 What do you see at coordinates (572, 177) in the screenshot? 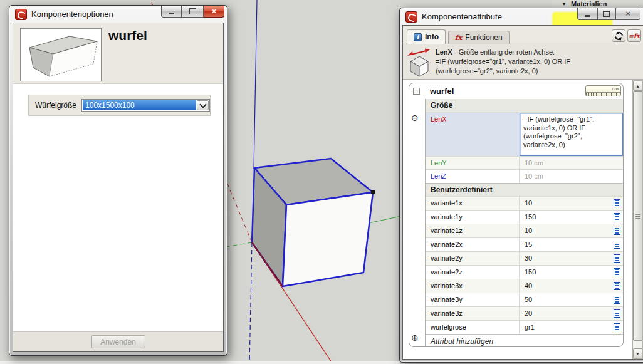
I see `attr-value-lenz: 10 cm` at bounding box center [572, 177].